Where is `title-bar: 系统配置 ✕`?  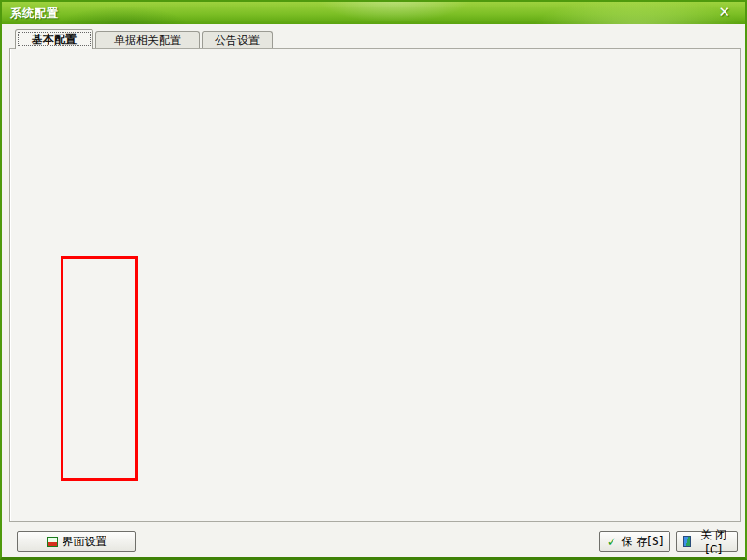 title-bar: 系统配置 ✕ is located at coordinates (374, 13).